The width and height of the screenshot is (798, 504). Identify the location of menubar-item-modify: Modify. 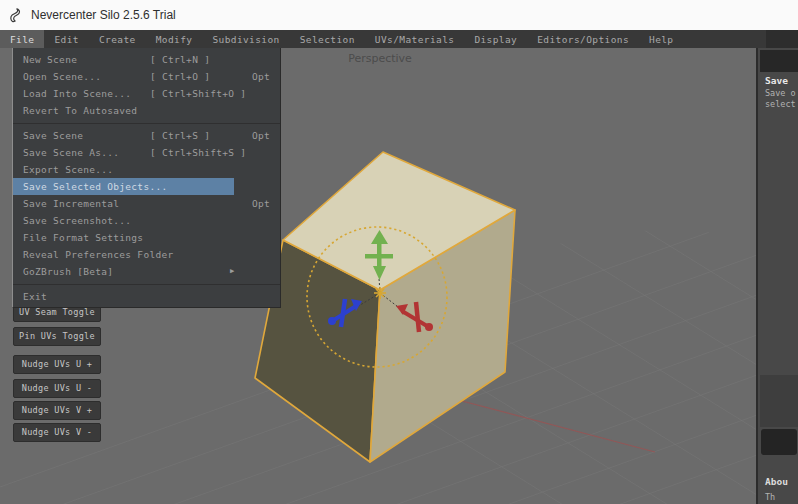
(174, 39).